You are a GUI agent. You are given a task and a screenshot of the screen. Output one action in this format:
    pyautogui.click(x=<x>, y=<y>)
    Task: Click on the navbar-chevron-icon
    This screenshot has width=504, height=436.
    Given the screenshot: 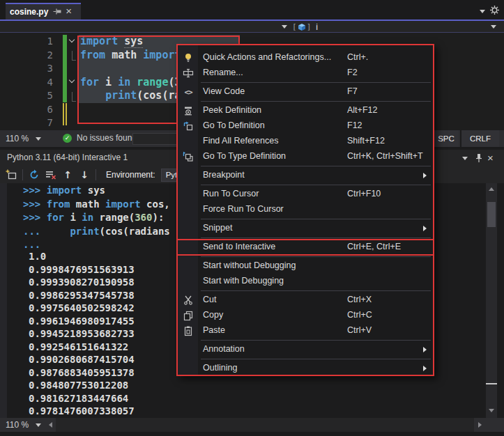 What is the action you would take?
    pyautogui.click(x=284, y=26)
    